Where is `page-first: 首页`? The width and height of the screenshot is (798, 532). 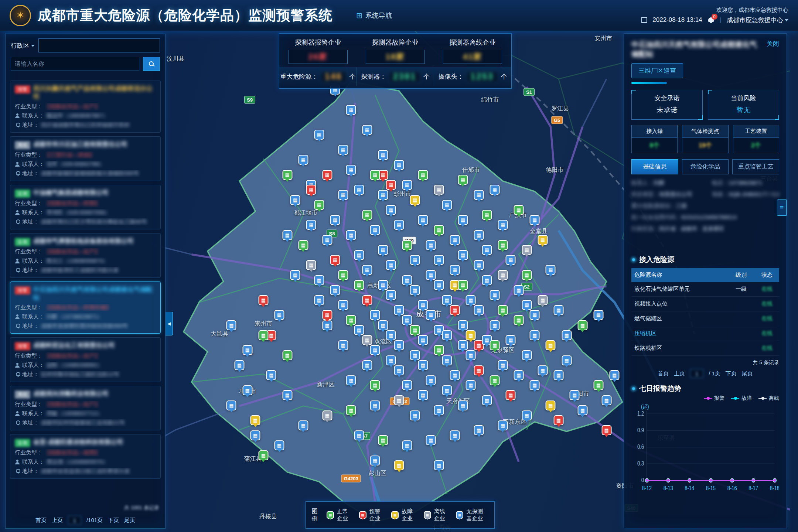
page-first: 首页 is located at coordinates (663, 374).